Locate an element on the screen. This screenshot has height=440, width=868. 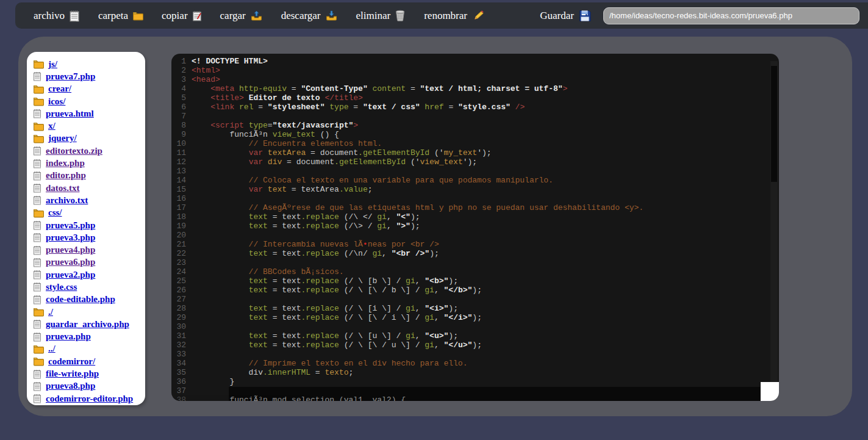
file-link: prueva7.php is located at coordinates (71, 77).